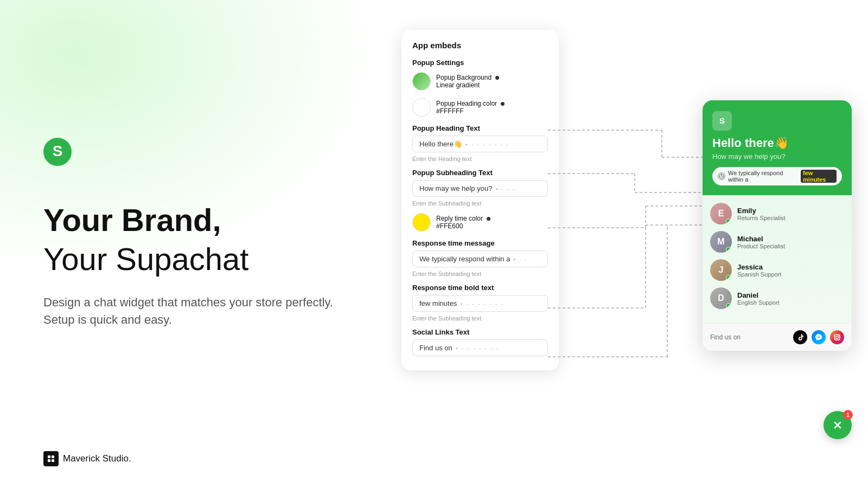  What do you see at coordinates (777, 143) in the screenshot?
I see `chat-greeting: Hello there👋` at bounding box center [777, 143].